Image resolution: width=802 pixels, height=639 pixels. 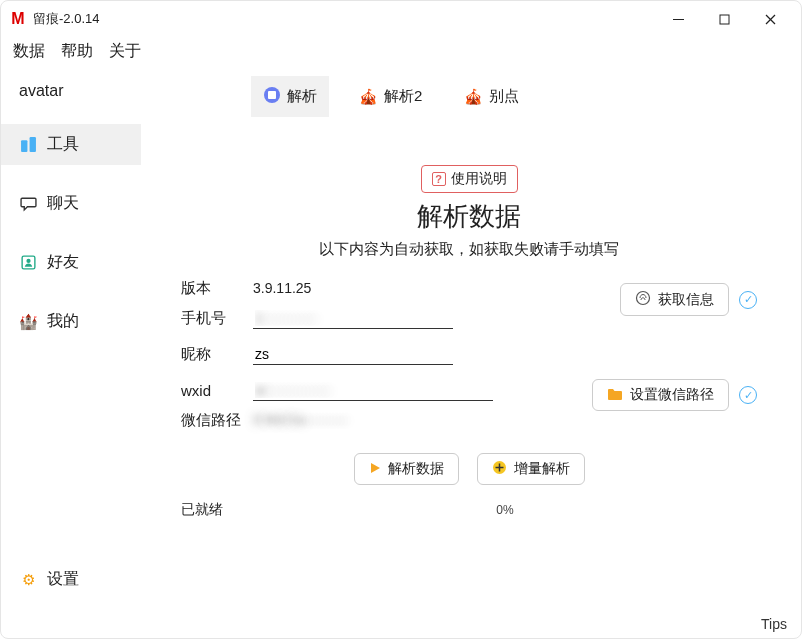 I want to click on phone-field, so click(x=353, y=318).